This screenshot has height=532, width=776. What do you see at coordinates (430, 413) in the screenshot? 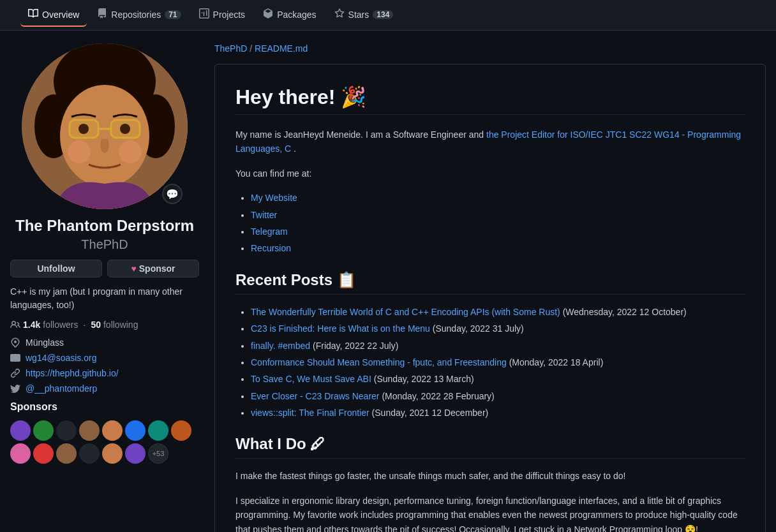
I see `post-date-6: (Sunday, 2021 12 December)` at bounding box center [430, 413].